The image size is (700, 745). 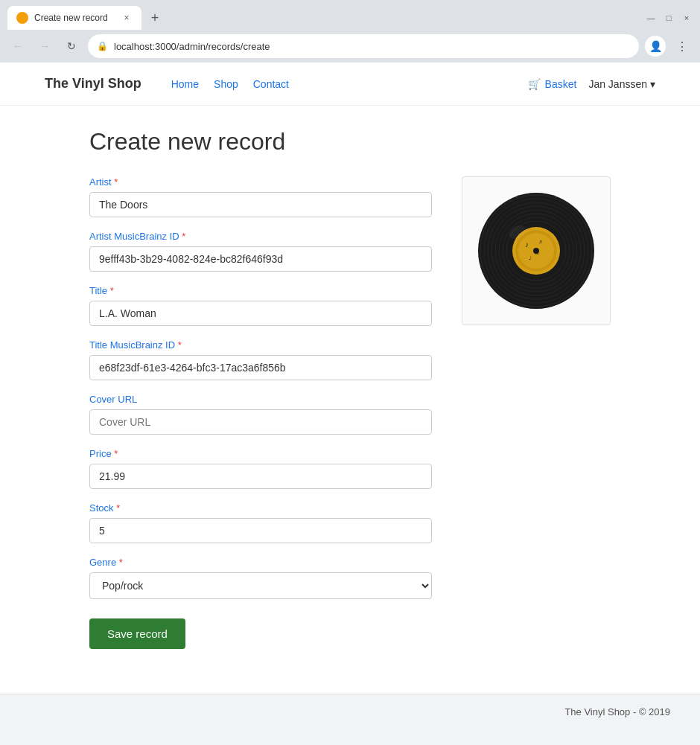 What do you see at coordinates (687, 18) in the screenshot?
I see `close-window-button: ×` at bounding box center [687, 18].